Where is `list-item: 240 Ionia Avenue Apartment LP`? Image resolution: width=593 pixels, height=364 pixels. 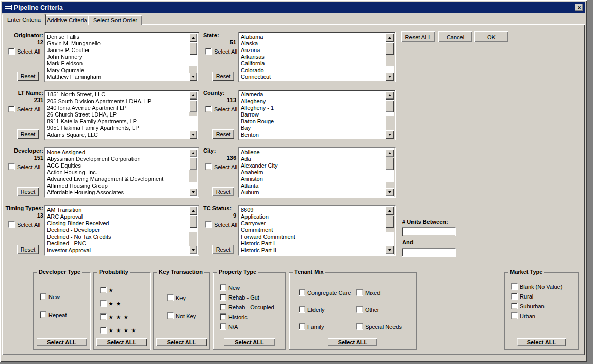 list-item: 240 Ionia Avenue Apartment LP is located at coordinates (118, 108).